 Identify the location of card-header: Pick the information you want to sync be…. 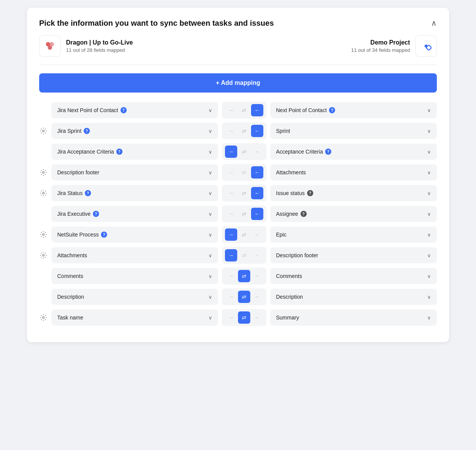
(238, 23).